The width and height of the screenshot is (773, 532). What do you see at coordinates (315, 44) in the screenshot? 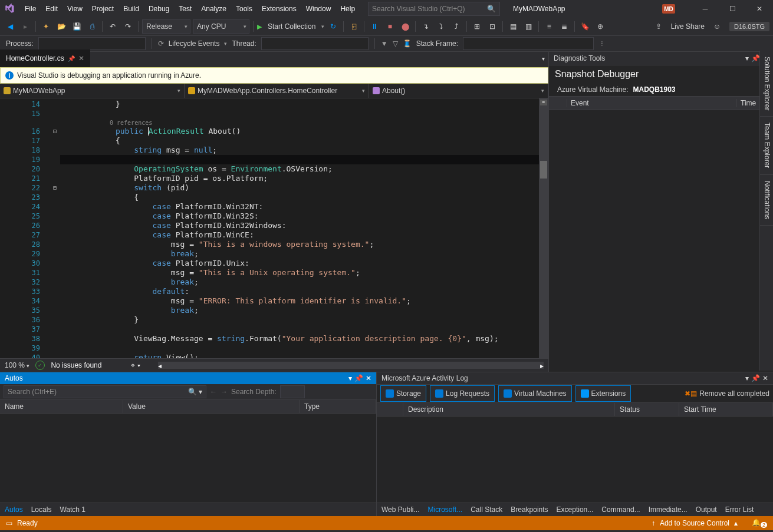
I see `thread-combo` at bounding box center [315, 44].